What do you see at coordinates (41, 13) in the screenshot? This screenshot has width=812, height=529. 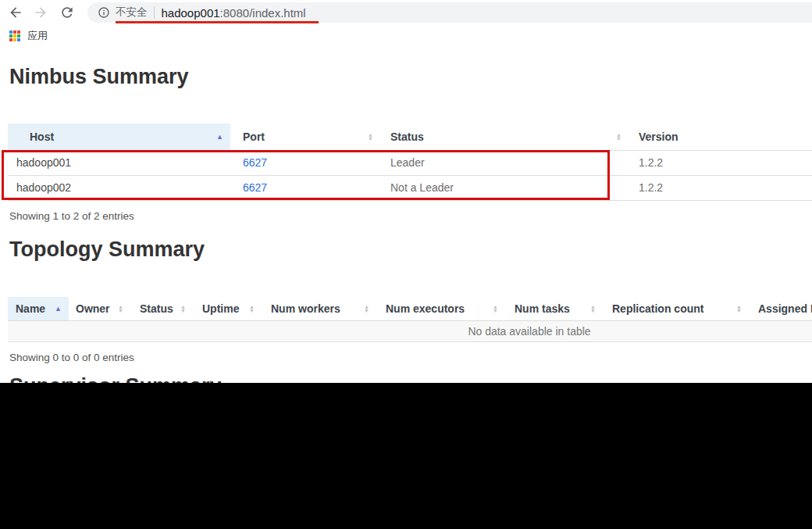 I see `forward-button` at bounding box center [41, 13].